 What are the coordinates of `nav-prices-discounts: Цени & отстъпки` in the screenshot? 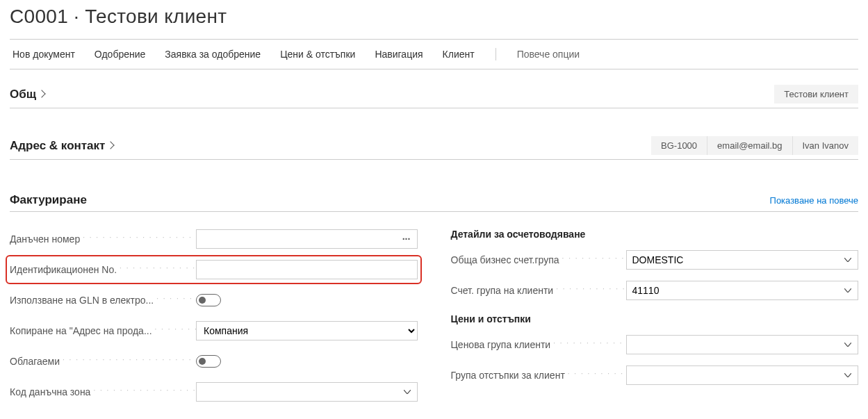 It's located at (318, 54).